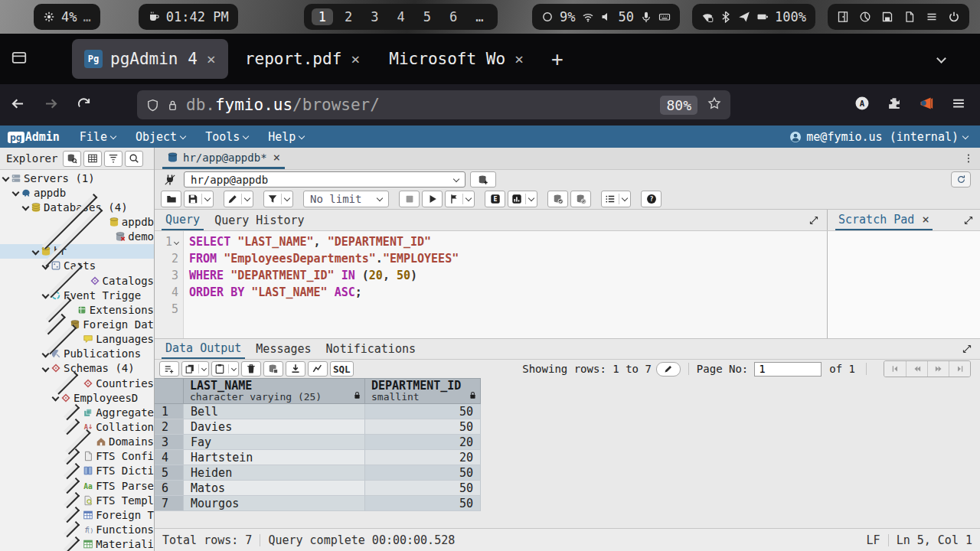 The image size is (980, 551). Describe the element at coordinates (557, 199) in the screenshot. I see `commit-button` at that location.